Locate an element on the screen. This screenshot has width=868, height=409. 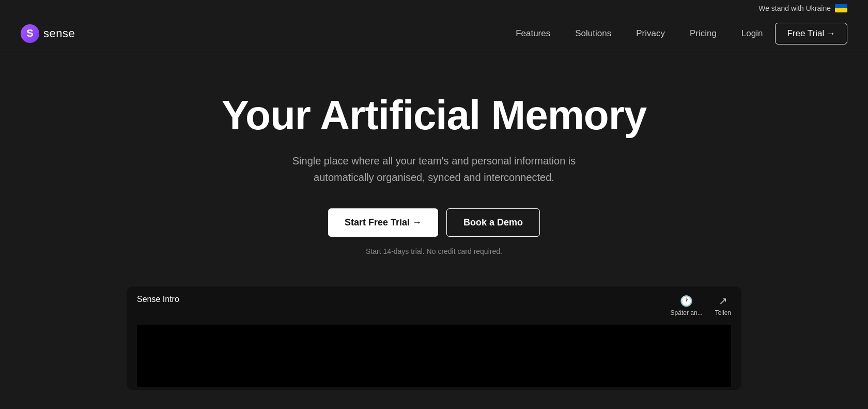
watch-later-label: Später an... is located at coordinates (687, 313).